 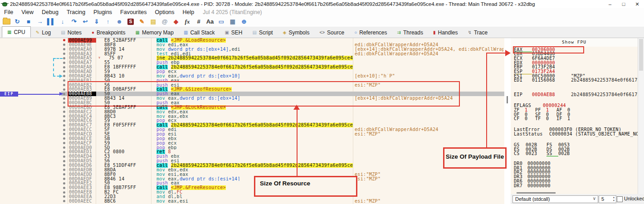 What do you see at coordinates (221, 22) in the screenshot?
I see `monitor-icon: ▭` at bounding box center [221, 22].